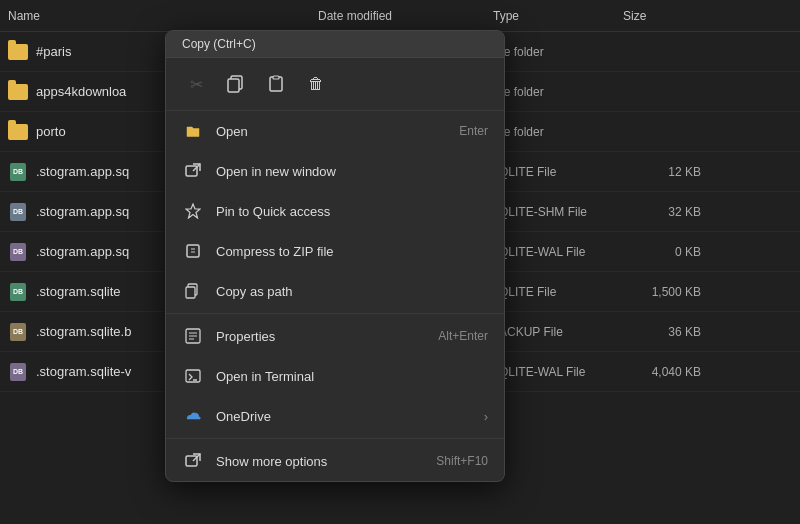  Describe the element at coordinates (335, 376) in the screenshot. I see `menu-item-open-terminal: Open in Terminal` at that location.